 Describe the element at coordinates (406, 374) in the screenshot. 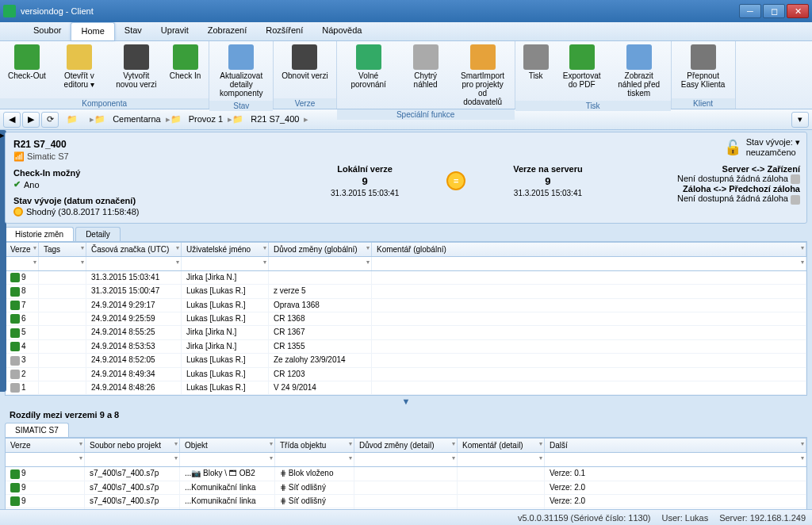

I see `table-row: 224.9.2014 8:49:34Lukas [Lukas R.]CR 120…` at that location.